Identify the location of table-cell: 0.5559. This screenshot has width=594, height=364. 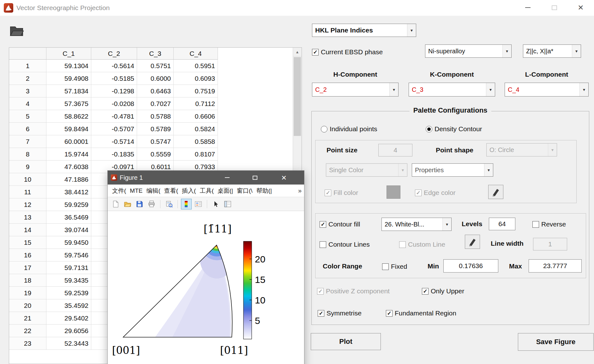
(155, 154).